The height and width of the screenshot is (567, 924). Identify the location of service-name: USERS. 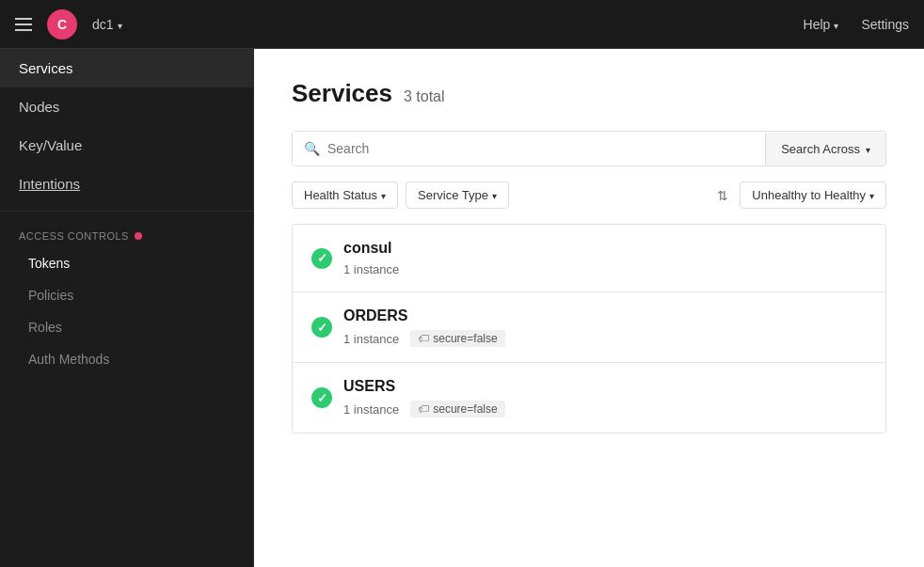
(424, 386).